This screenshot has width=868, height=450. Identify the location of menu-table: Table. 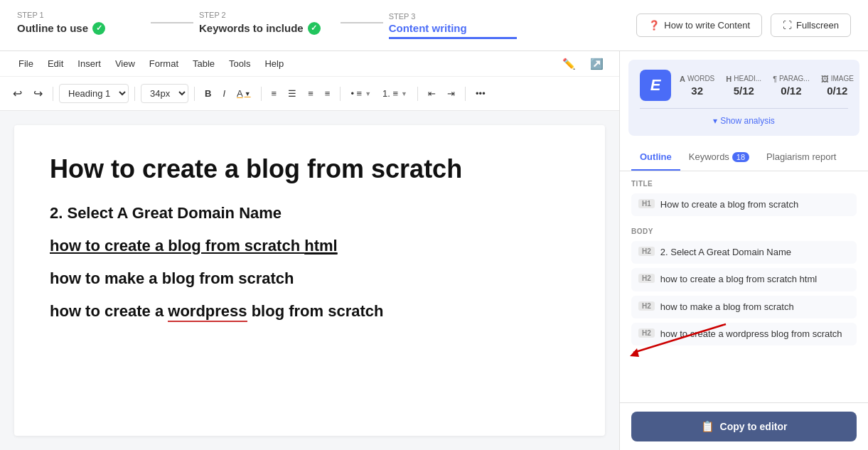
(203, 64).